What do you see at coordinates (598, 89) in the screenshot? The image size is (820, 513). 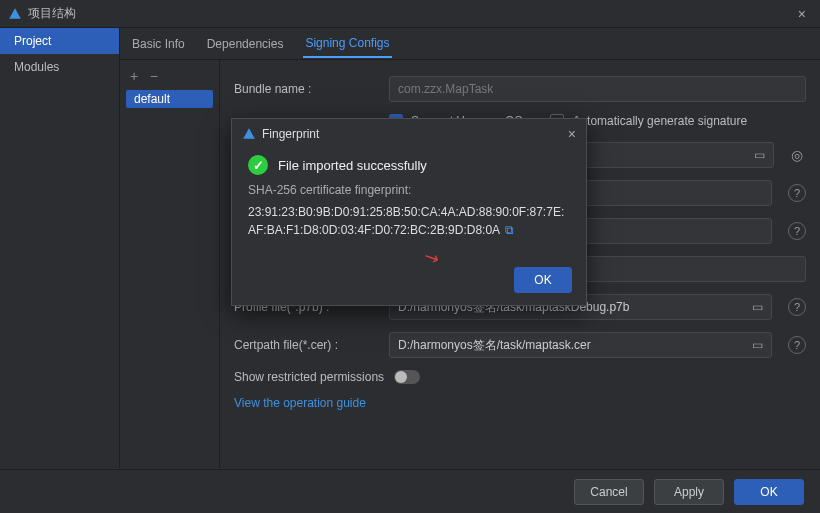 I see `bundle-name-input` at bounding box center [598, 89].